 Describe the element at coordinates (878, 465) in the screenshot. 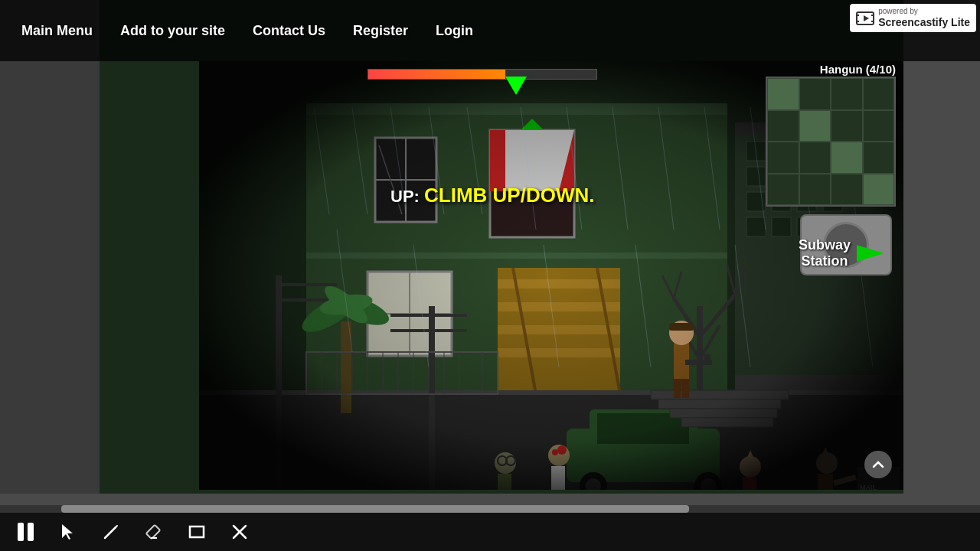

I see `chevron-up-icon` at that location.